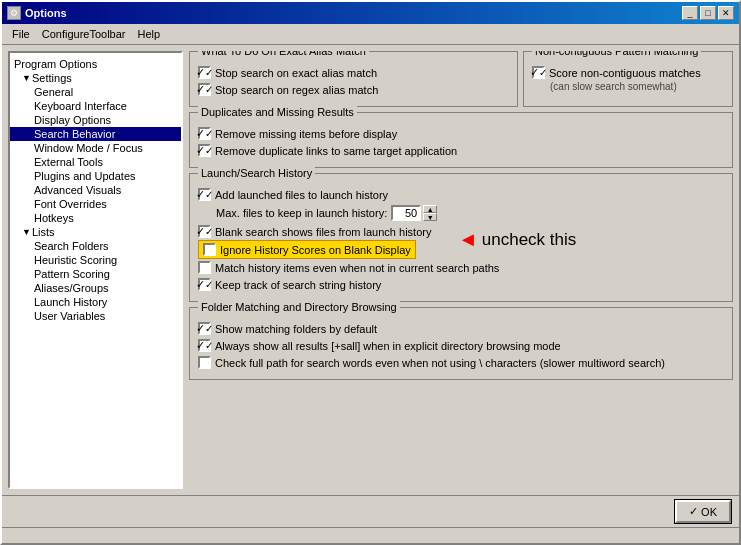 Image resolution: width=741 pixels, height=545 pixels. What do you see at coordinates (56, 64) in the screenshot?
I see `tree-label: Program Options` at bounding box center [56, 64].